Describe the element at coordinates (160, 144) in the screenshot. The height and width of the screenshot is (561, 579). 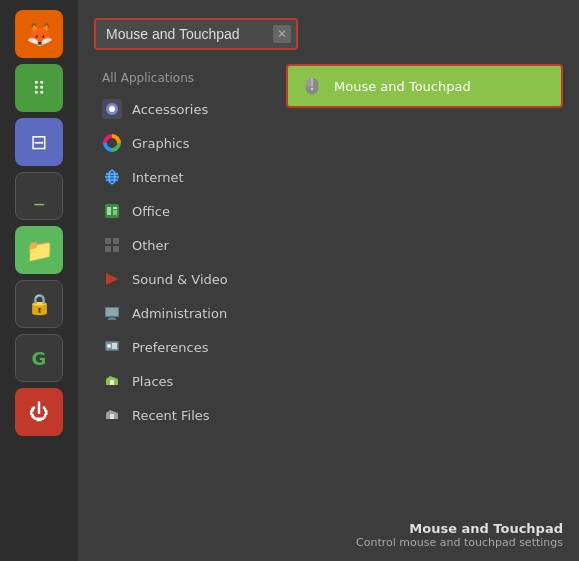
I see `graphics-label: Graphics` at that location.